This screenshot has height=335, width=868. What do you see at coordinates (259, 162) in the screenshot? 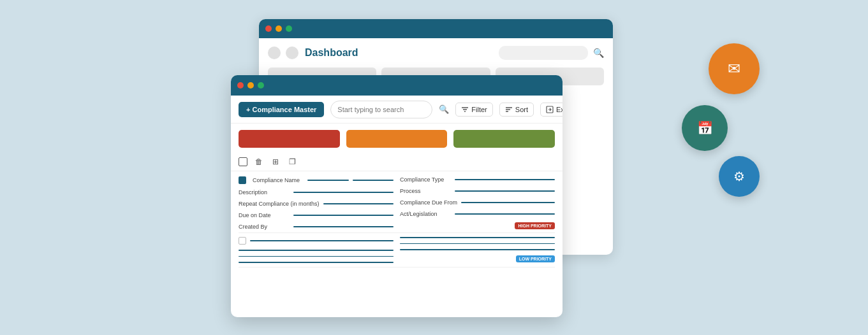
I see `delete-icon: 🗑` at bounding box center [259, 162].